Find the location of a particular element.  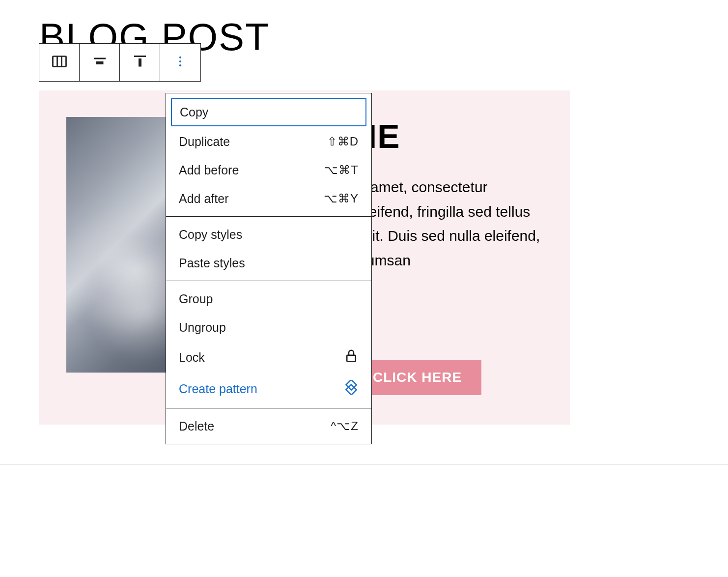

menu-group-4: Delete ^⌥Z is located at coordinates (269, 426).